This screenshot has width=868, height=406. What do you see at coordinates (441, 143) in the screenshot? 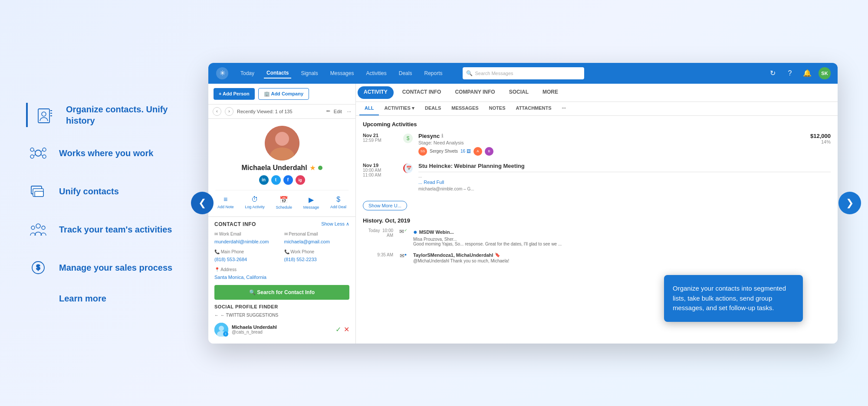
I see `deal-stage: Stage: Need Analysis` at bounding box center [441, 143].